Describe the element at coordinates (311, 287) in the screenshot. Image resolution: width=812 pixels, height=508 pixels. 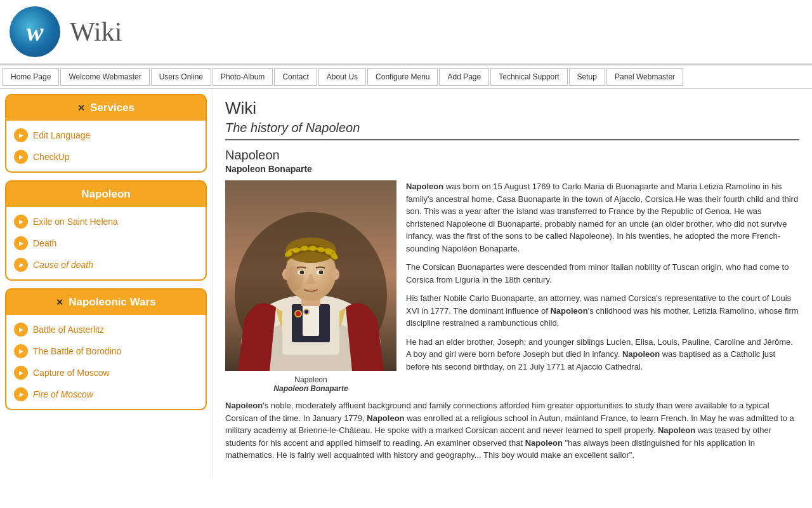
I see `napoleon-image-block: Napoleon Napoleon Bonaparte` at that location.